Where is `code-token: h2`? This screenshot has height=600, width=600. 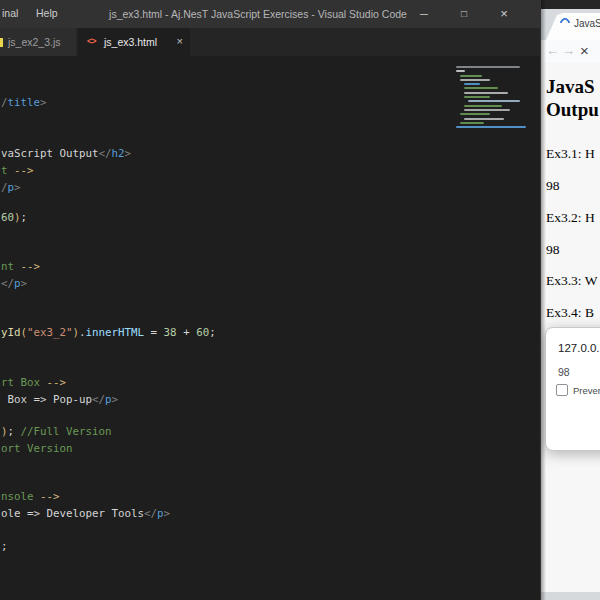 code-token: h2 is located at coordinates (118, 154).